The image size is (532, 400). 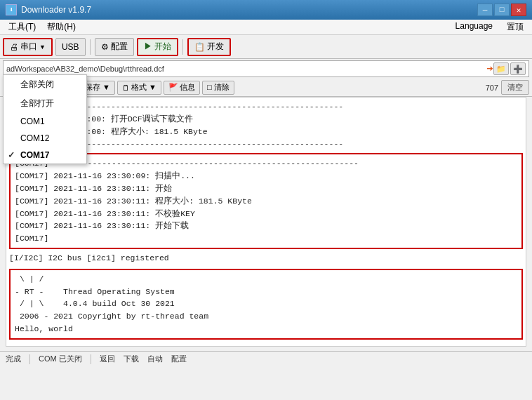 I want to click on menu-pin: 置顶, so click(x=515, y=27).